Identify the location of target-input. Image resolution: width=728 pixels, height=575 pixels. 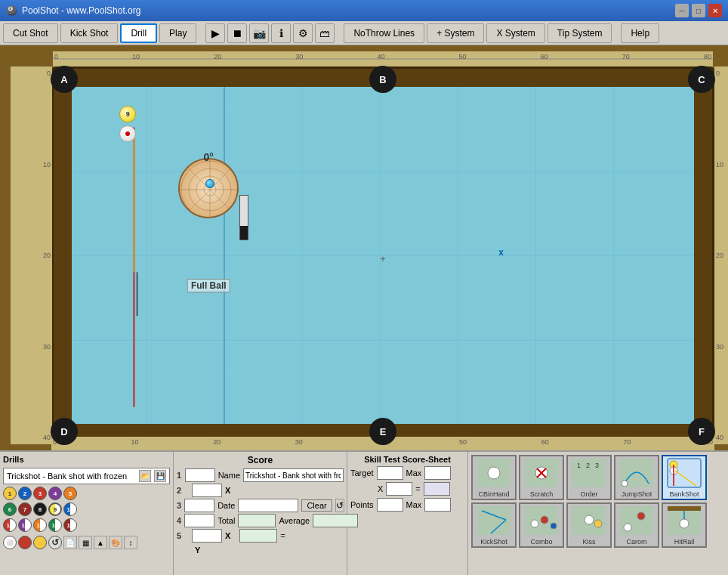
(390, 473).